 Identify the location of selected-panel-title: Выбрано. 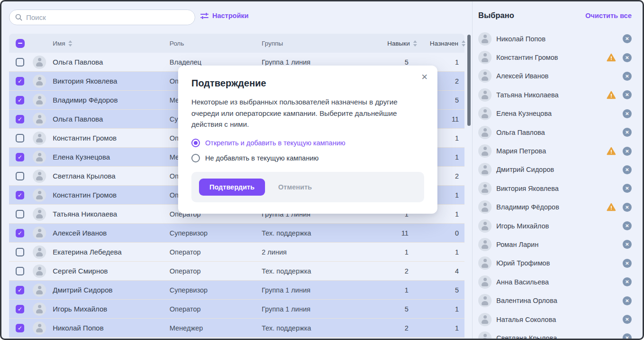
(496, 15).